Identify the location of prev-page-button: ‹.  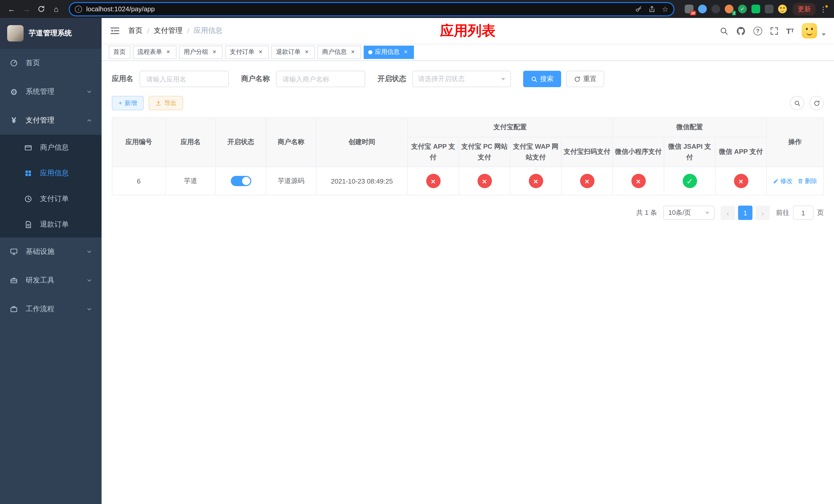
(728, 213).